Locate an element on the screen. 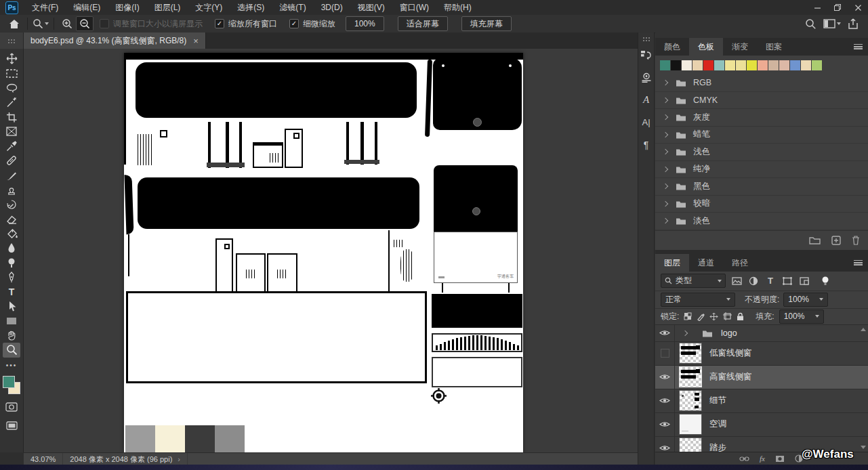 This screenshot has height=470, width=868. visibility-checkbox is located at coordinates (665, 354).